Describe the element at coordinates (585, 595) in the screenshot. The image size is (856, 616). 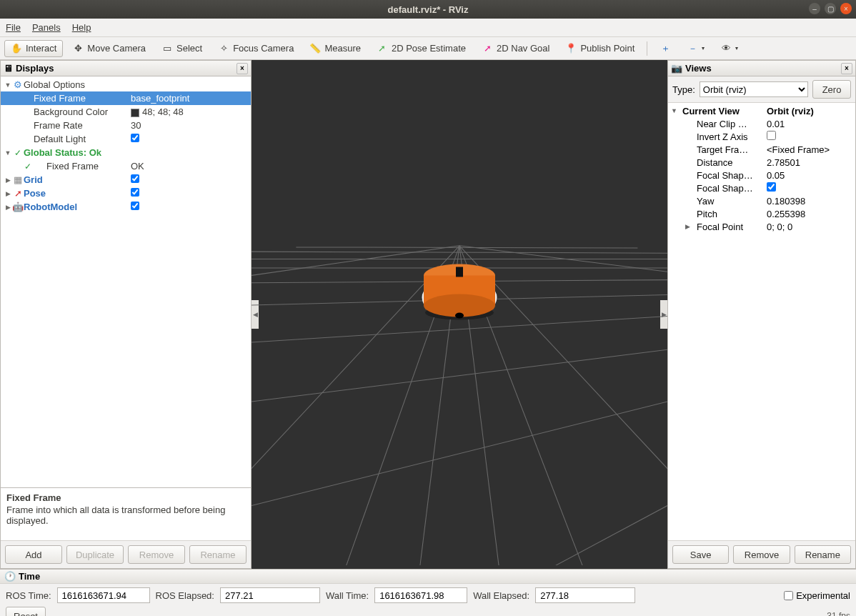
I see `wall-elapsed-field: 277.18` at that location.